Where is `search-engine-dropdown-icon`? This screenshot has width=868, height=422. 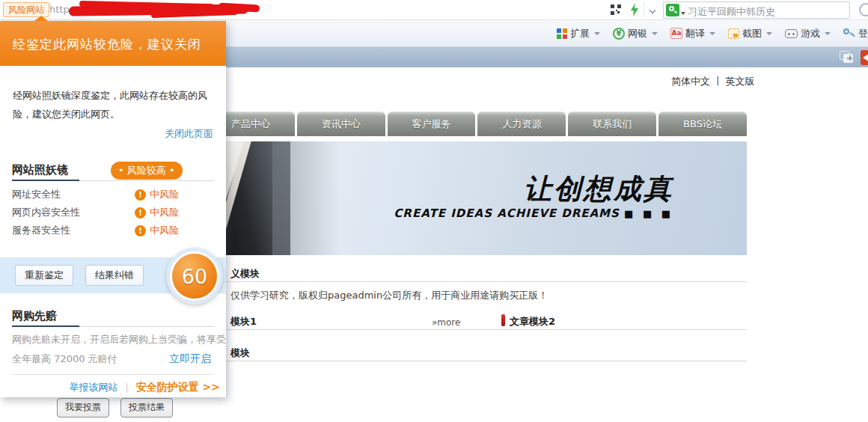
search-engine-dropdown-icon is located at coordinates (683, 13).